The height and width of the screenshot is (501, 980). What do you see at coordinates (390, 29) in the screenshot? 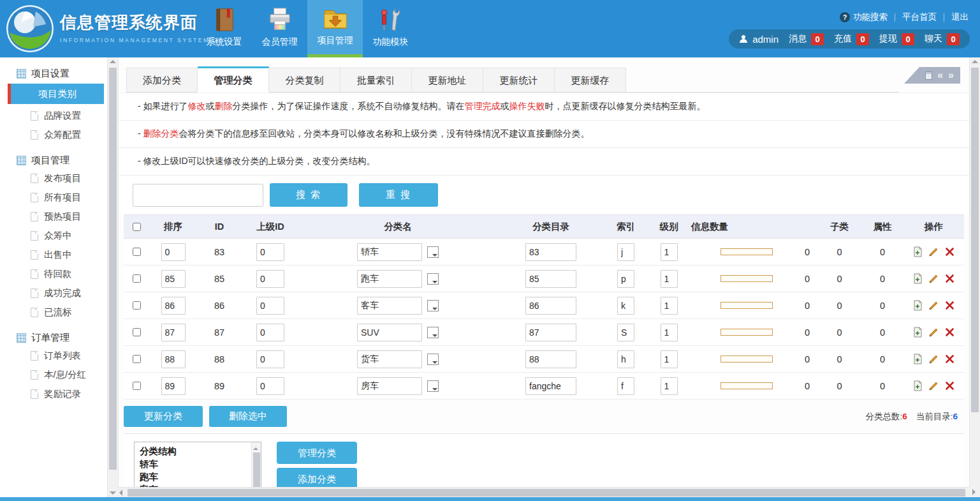
I see `nav-item-function-modules: 功能模块` at bounding box center [390, 29].